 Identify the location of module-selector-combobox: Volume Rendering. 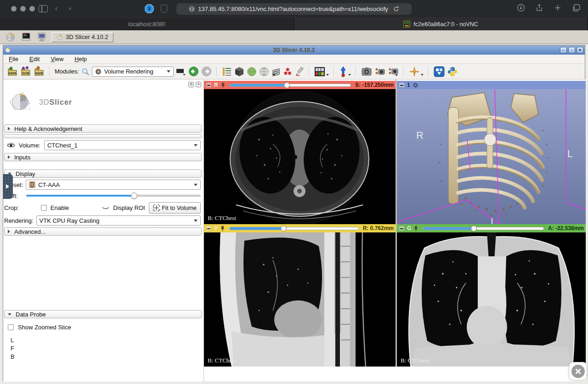
(133, 72).